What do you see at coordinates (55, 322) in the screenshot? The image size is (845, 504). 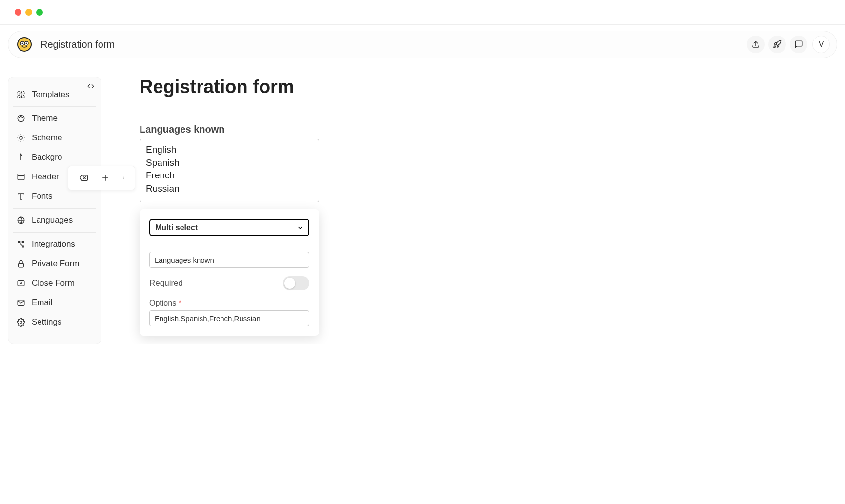 I see `sidebar-item-settings: Settings` at bounding box center [55, 322].